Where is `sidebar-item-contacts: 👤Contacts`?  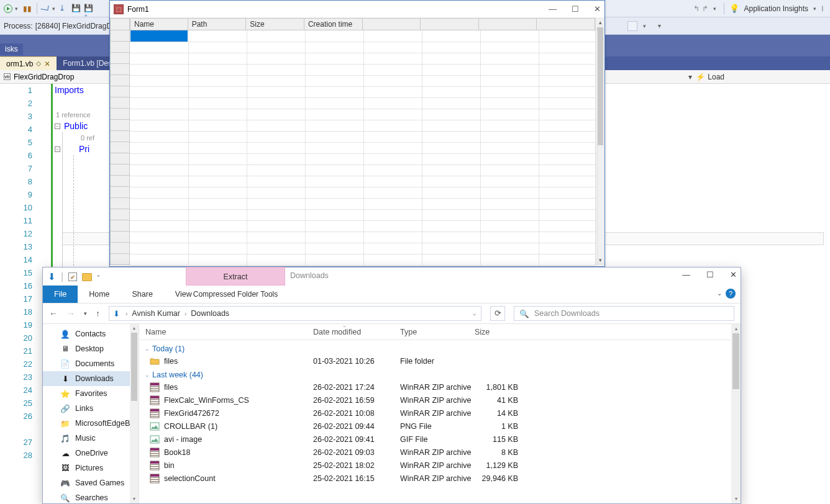 sidebar-item-contacts: 👤Contacts is located at coordinates (91, 334).